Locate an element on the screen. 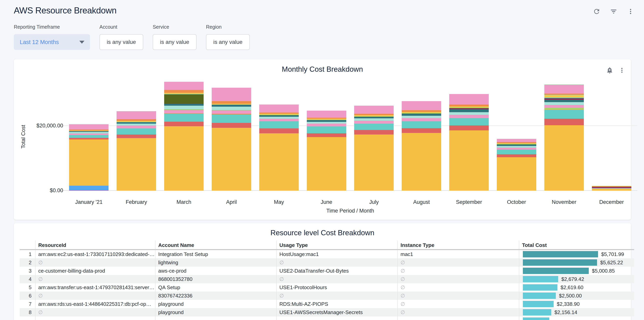 This screenshot has width=644, height=320. reporting-timeframe-dropdown: Last 12 Months is located at coordinates (52, 42).